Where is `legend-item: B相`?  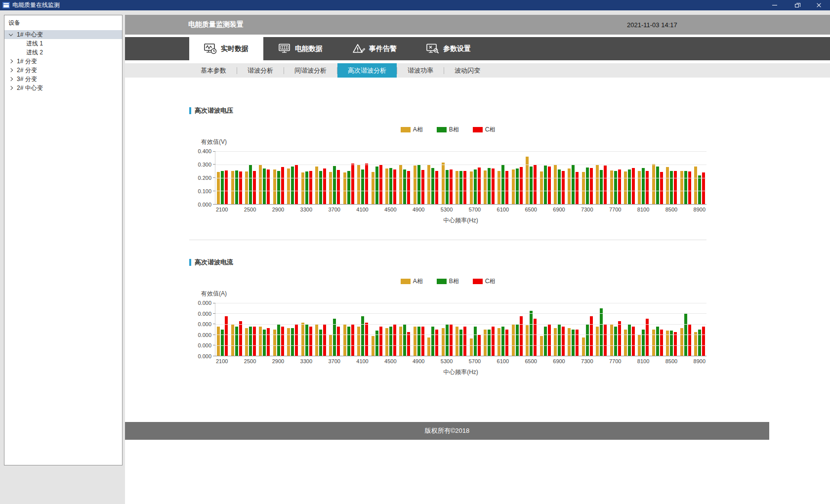 legend-item: B相 is located at coordinates (448, 129).